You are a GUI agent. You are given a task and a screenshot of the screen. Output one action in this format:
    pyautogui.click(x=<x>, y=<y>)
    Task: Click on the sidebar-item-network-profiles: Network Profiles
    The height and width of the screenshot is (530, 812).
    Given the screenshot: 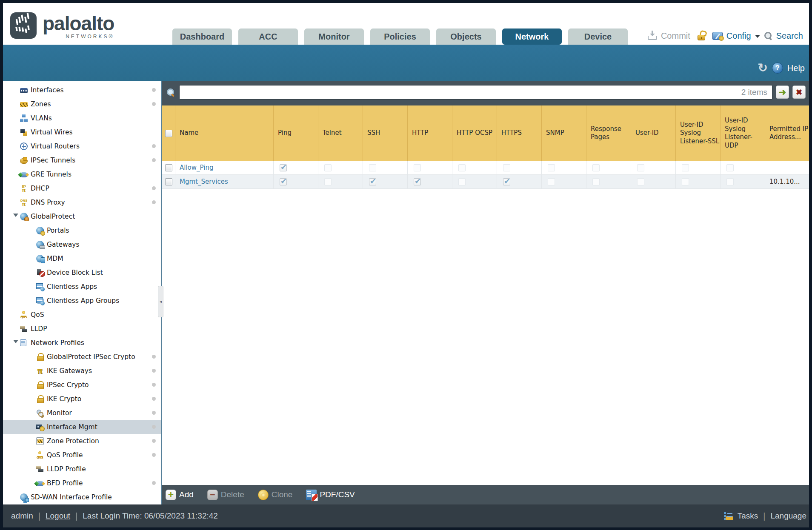 What is the action you would take?
    pyautogui.click(x=82, y=343)
    